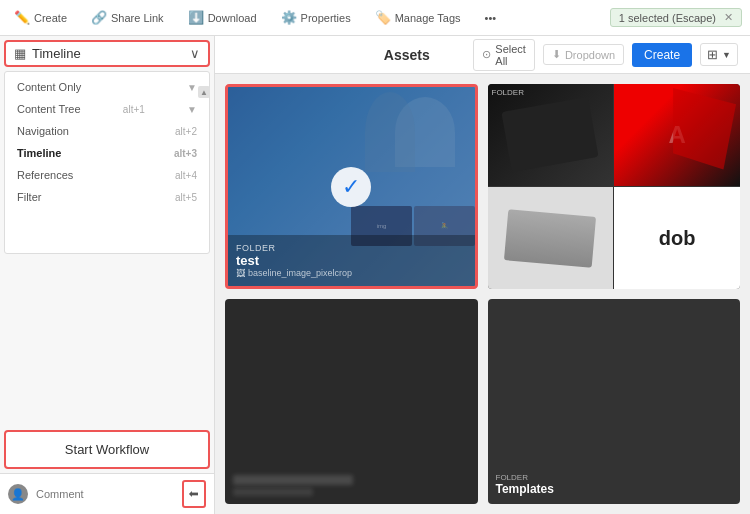  Describe the element at coordinates (240, 273) in the screenshot. I see `card-meta-icon: 🖼` at that location.